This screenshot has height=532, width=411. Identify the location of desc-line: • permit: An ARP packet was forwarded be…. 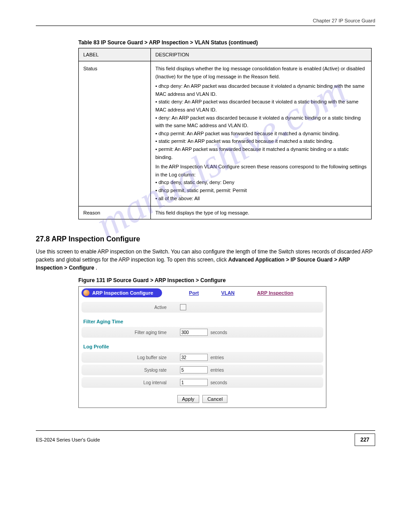
(261, 153).